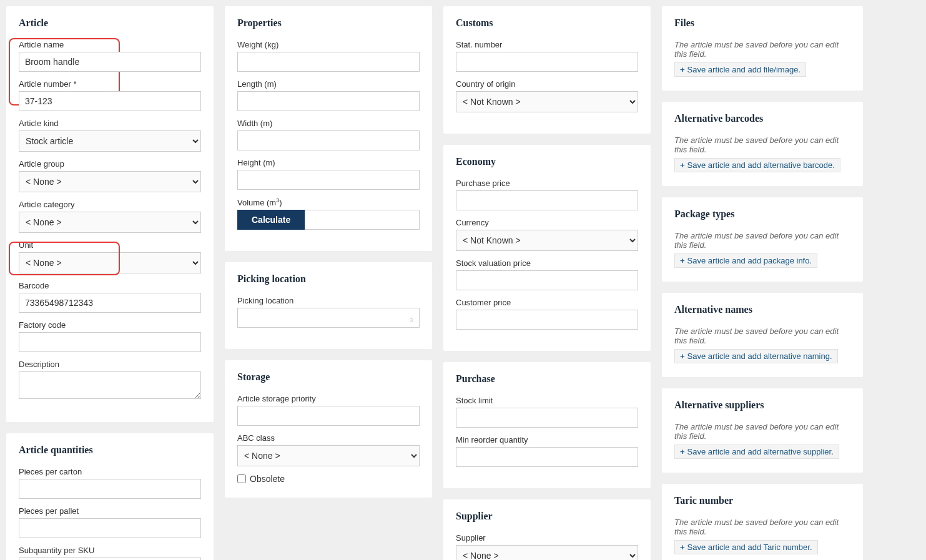 The width and height of the screenshot is (926, 560). What do you see at coordinates (328, 279) in the screenshot?
I see `picking-title: Picking location` at bounding box center [328, 279].